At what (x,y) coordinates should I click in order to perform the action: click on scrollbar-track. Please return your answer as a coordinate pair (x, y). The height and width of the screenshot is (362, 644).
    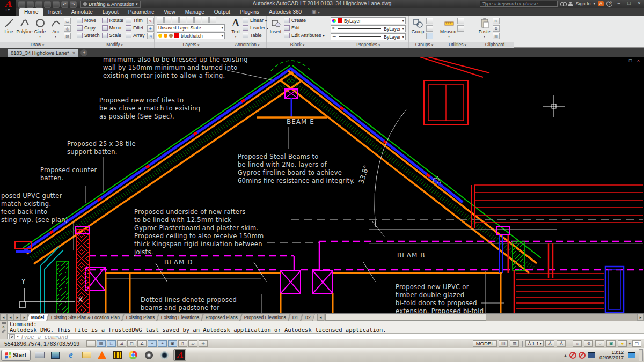
    Looking at the image, I should click on (481, 317).